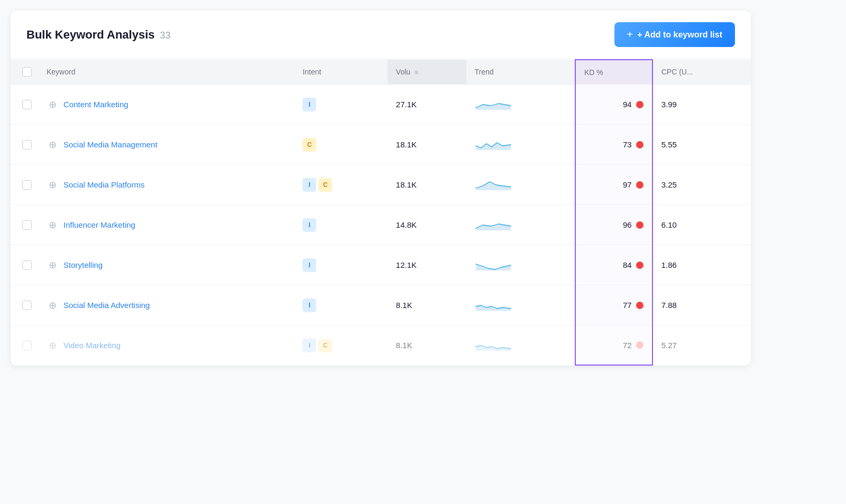 Image resolution: width=846 pixels, height=504 pixels. Describe the element at coordinates (90, 35) in the screenshot. I see `page-title: Bulk Keyword Analysis` at that location.